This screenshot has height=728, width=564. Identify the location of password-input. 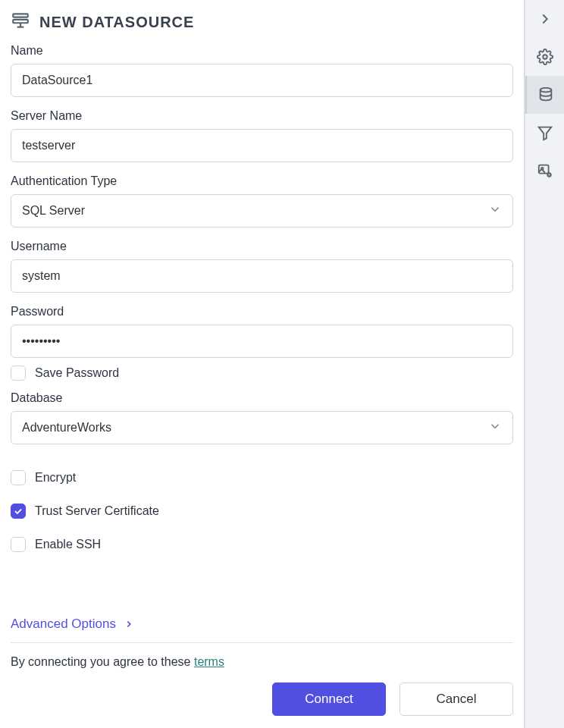
(262, 341).